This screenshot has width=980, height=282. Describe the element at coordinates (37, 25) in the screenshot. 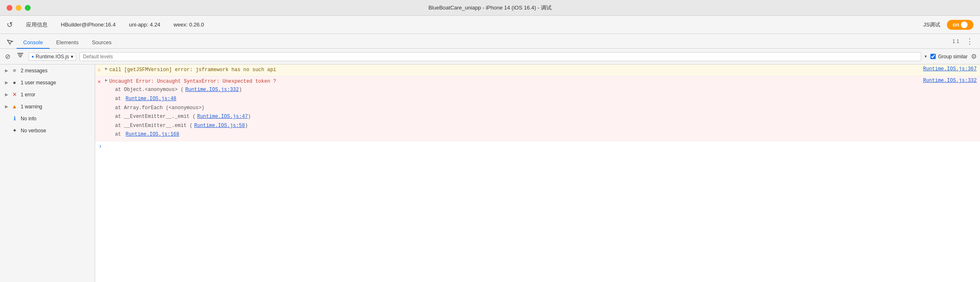

I see `app-info-label: 应用信息` at that location.